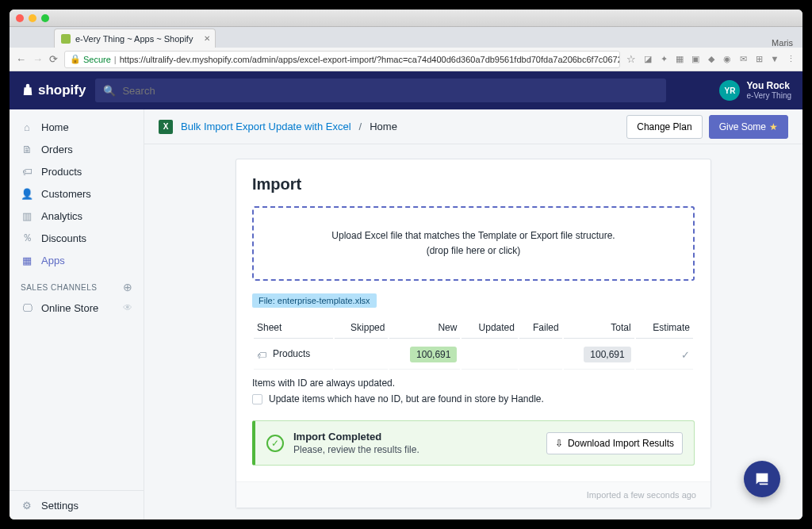  I want to click on ext-icon: ▼, so click(775, 59).